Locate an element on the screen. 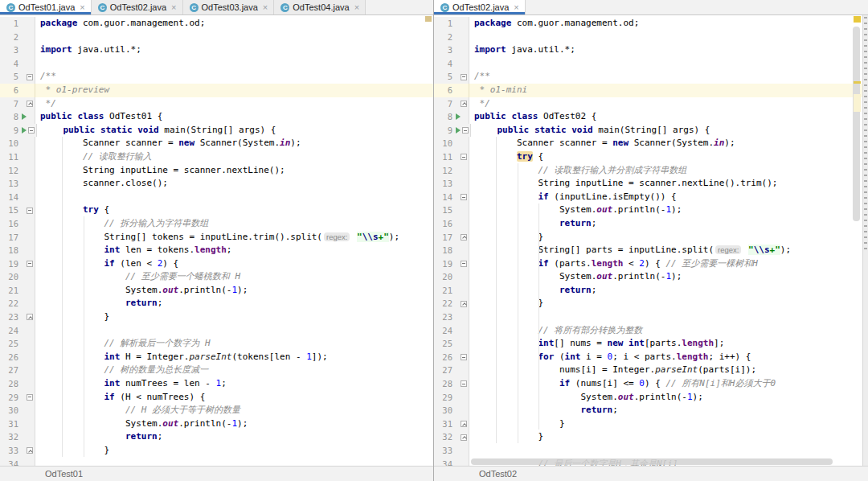  gutter: 26 is located at coordinates (452, 357).